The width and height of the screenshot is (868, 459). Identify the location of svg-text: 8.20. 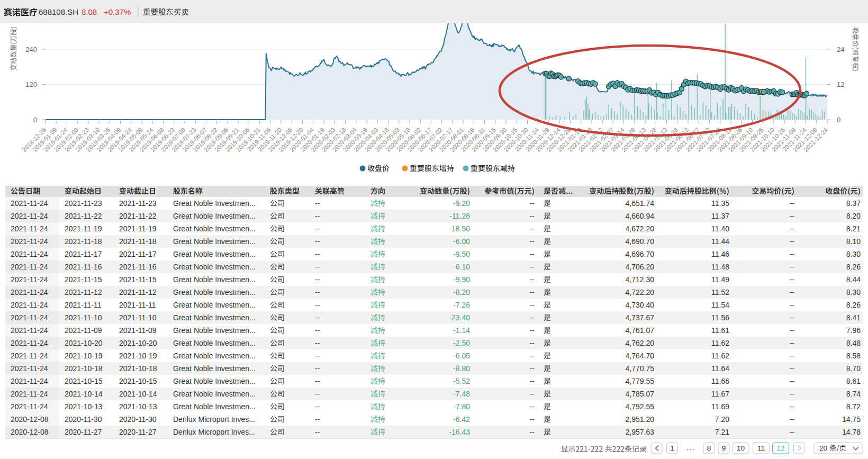
(853, 216).